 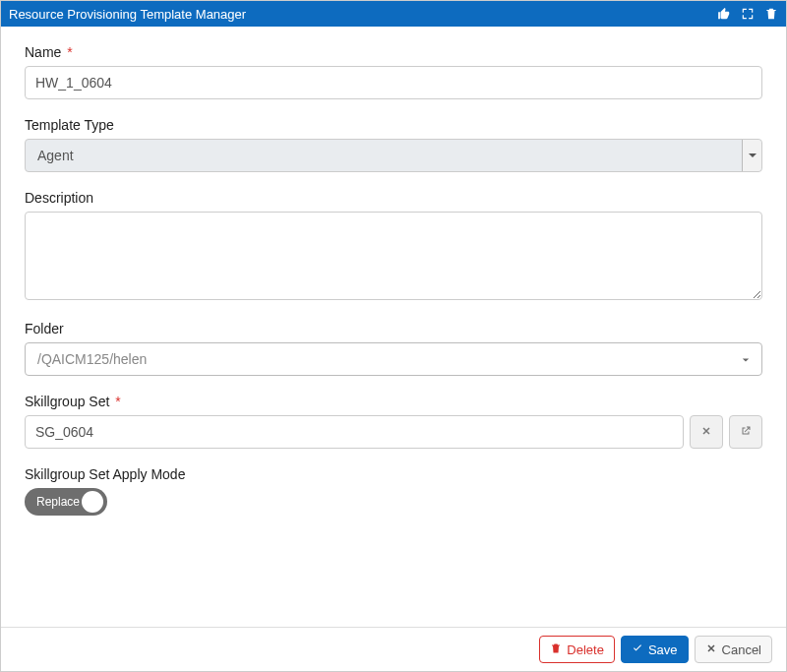 I want to click on label-template-type: Template Type, so click(x=394, y=125).